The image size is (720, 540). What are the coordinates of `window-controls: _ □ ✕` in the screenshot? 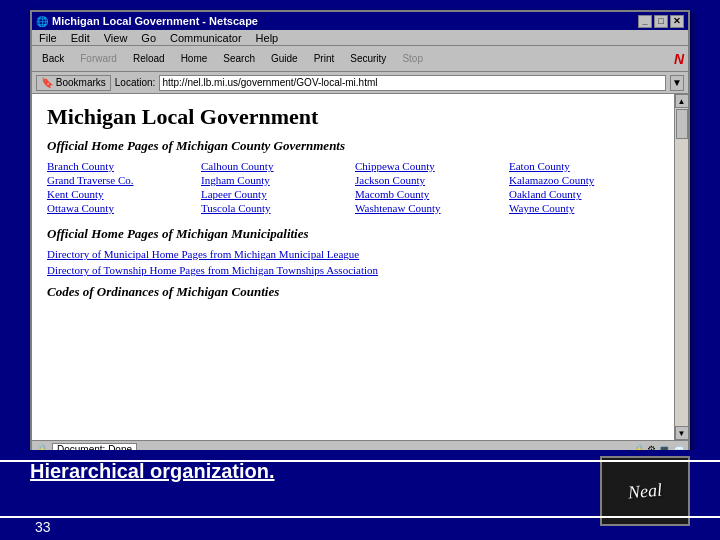 It's located at (661, 22).